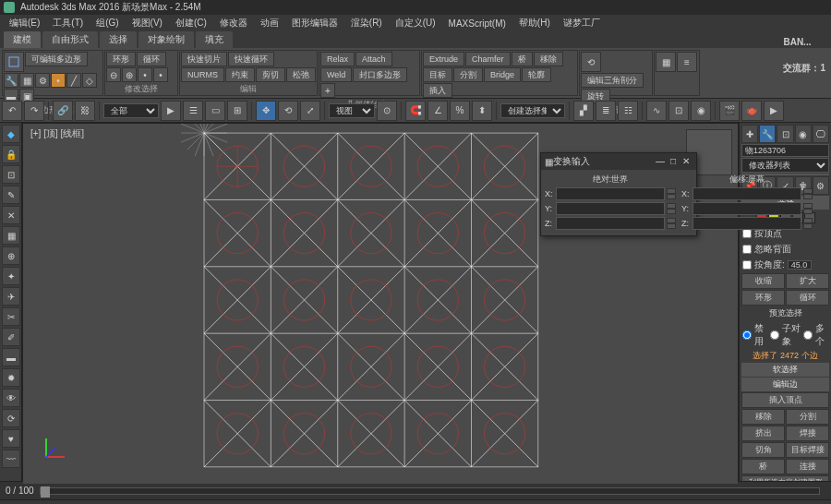 This screenshot has width=831, height=504. Describe the element at coordinates (380, 75) in the screenshot. I see `cap-button: 封口多边形` at that location.